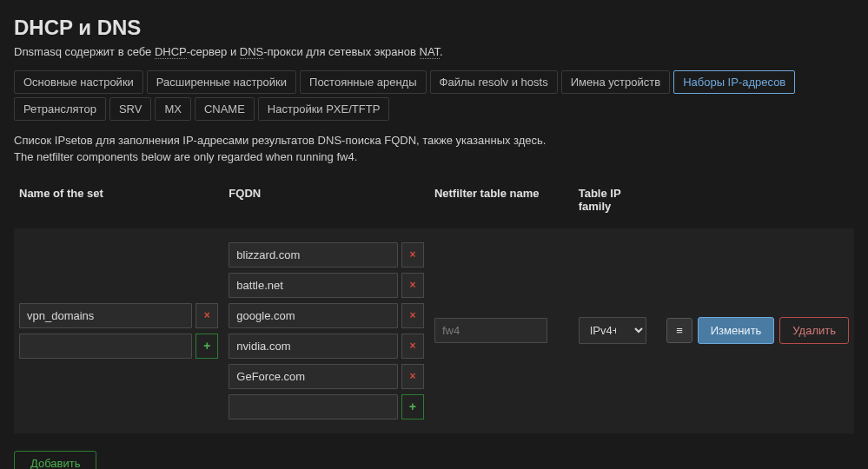 The image size is (868, 469). I want to click on tab-ретранслятор: Ретранслятор, so click(60, 109).